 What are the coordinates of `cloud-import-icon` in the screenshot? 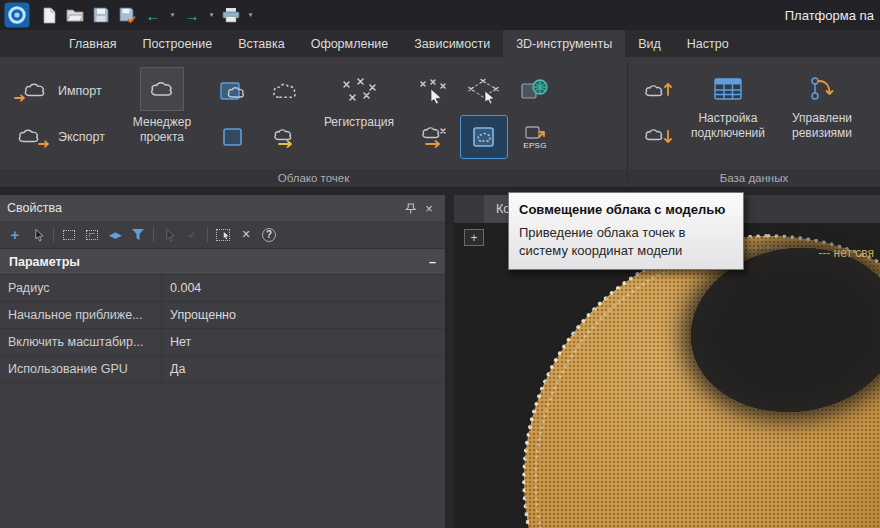 It's located at (32, 92).